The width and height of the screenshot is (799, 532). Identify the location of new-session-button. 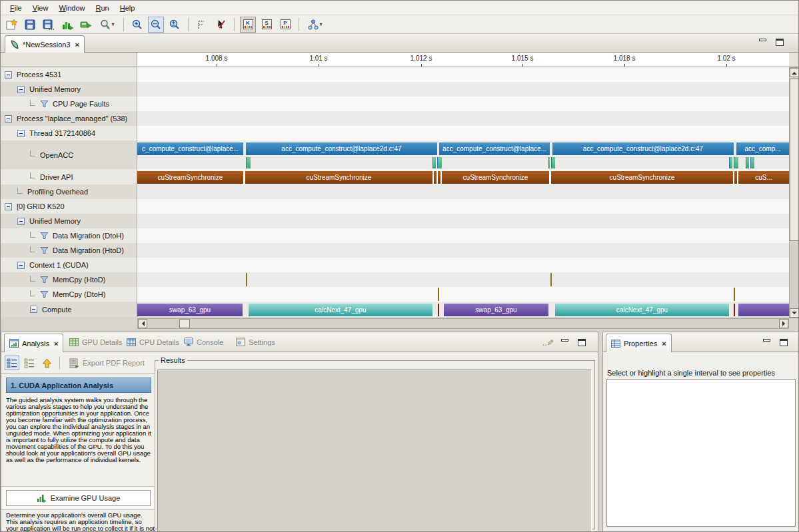
(11, 25).